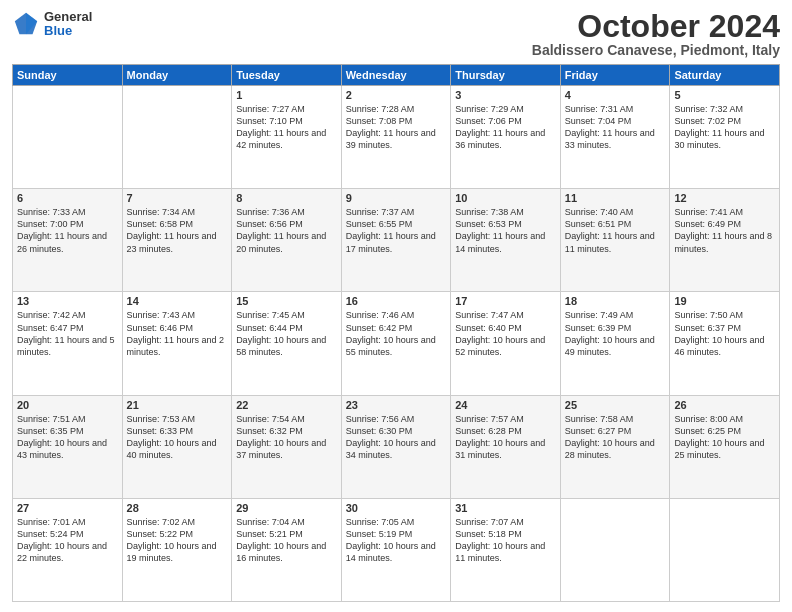 Image resolution: width=792 pixels, height=612 pixels. Describe the element at coordinates (725, 240) in the screenshot. I see `calendar-cell: 12Sunrise: 7:41 AM Sunset: 6:49 PM Dayli…` at that location.